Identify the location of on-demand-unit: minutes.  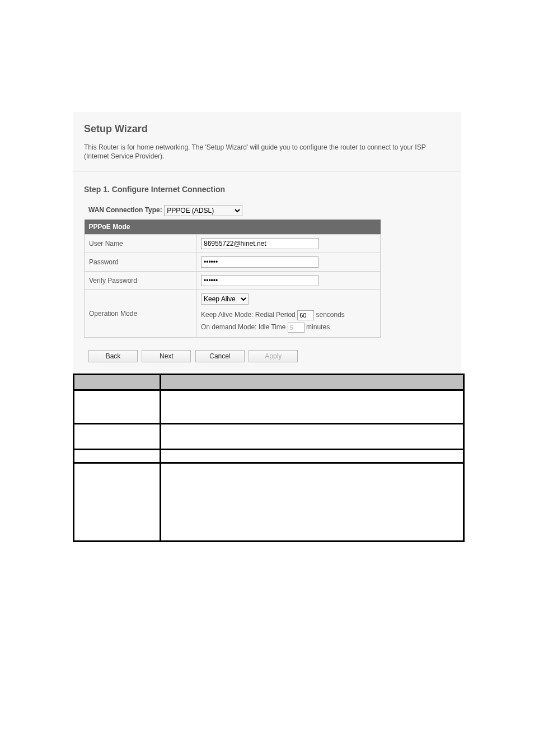
(318, 327).